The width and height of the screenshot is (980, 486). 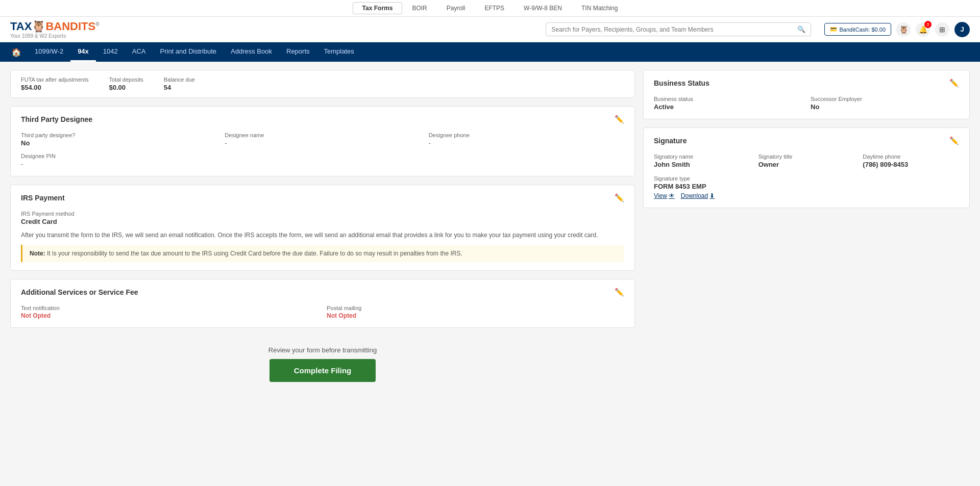 What do you see at coordinates (665, 196) in the screenshot?
I see `view-signature-link: View 👁` at bounding box center [665, 196].